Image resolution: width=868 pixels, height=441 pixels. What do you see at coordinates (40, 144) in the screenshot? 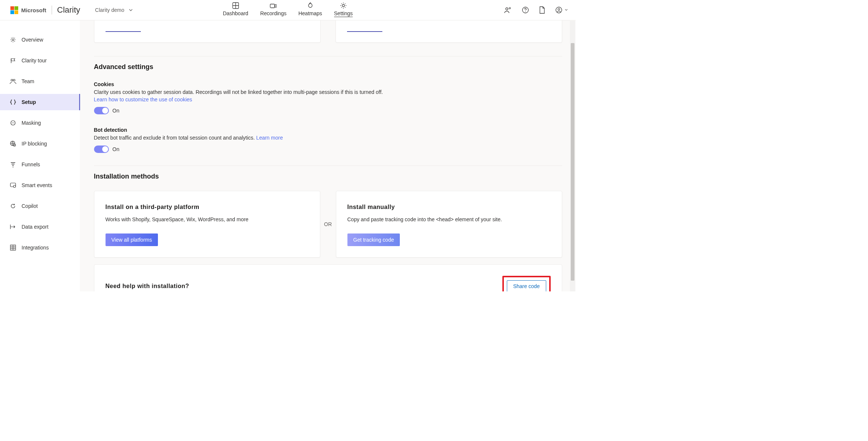
I see `sidebar-item-ipblocking: IP blocking` at bounding box center [40, 144].